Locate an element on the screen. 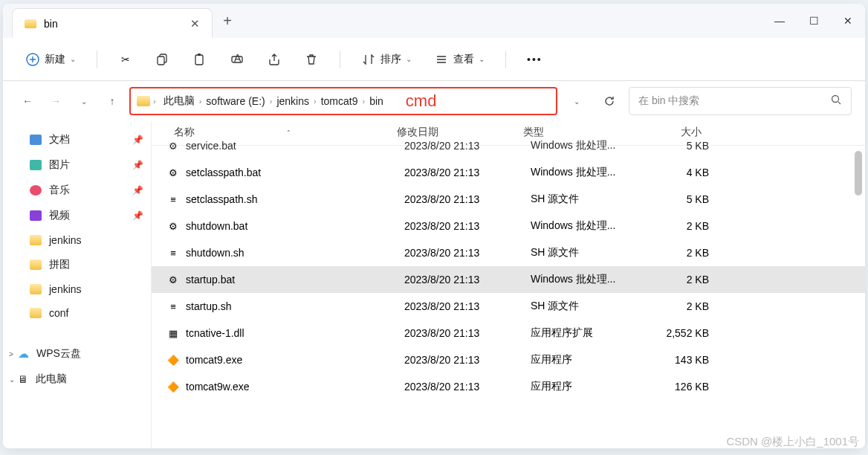 The height and width of the screenshot is (455, 868). sidebar-item: 音乐📌 is located at coordinates (77, 190).